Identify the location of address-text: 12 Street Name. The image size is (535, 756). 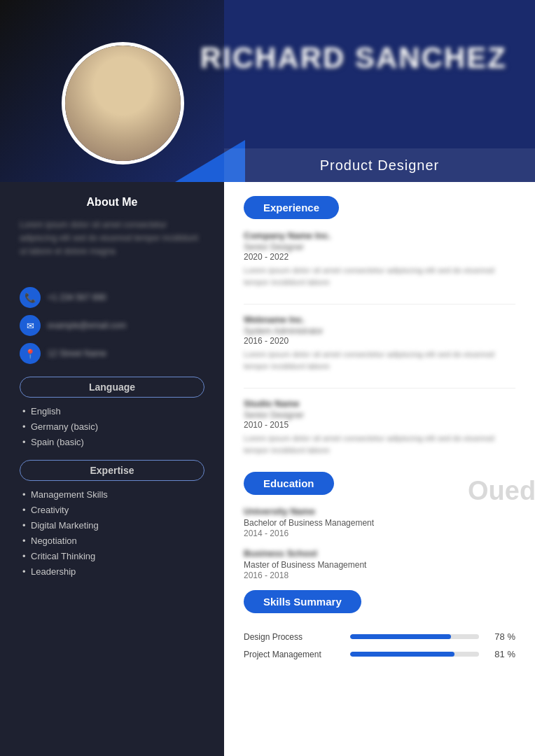
(77, 354).